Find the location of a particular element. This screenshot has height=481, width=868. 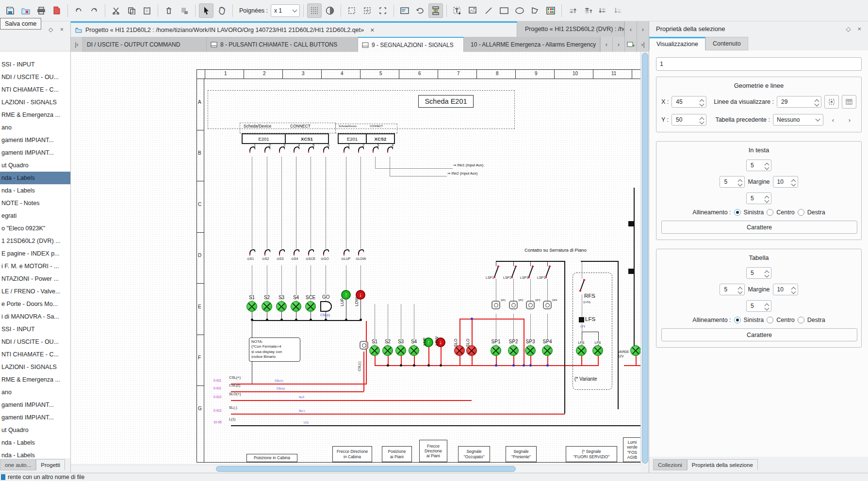

rotate-icon is located at coordinates (420, 11).